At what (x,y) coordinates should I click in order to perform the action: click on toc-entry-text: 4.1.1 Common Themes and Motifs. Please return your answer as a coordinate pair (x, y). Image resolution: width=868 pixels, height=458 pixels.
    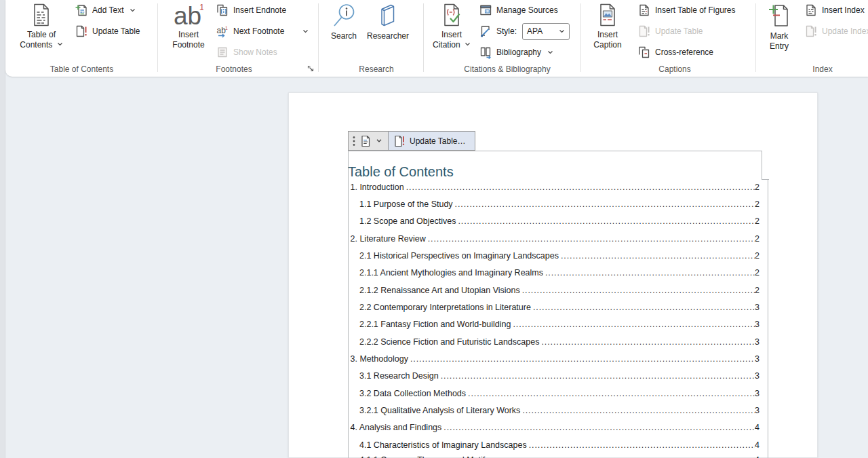
    Looking at the image, I should click on (425, 457).